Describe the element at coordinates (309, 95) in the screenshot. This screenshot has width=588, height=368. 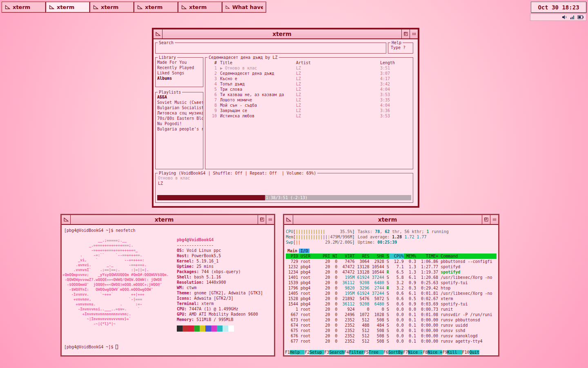
I see `track-row-6: 6Ти казваш не, аз казвам даLZ3:53` at that location.